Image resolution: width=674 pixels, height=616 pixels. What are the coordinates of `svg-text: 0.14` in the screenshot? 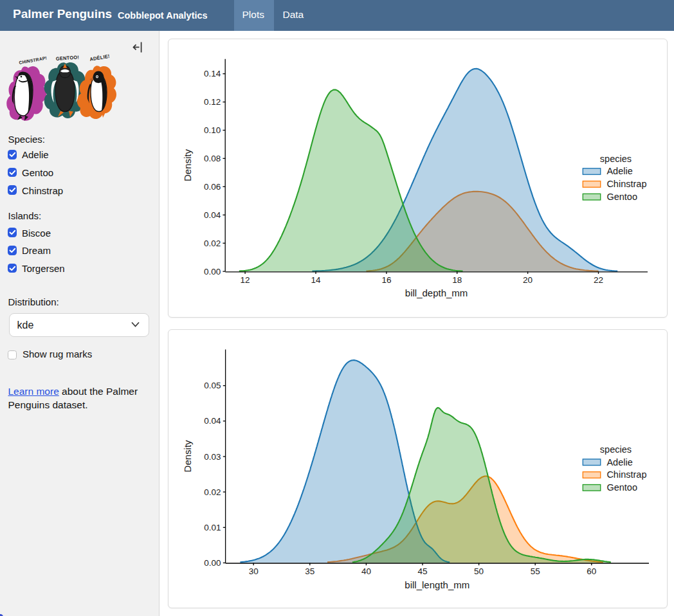 It's located at (212, 73).